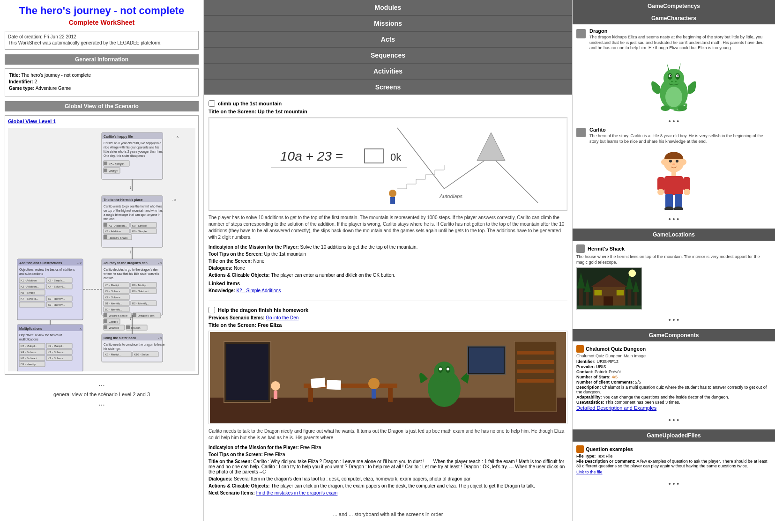 Image resolution: width=775 pixels, height=532 pixels. What do you see at coordinates (57, 352) in the screenshot?
I see `svg-text: K7 - Solve s...` at bounding box center [57, 352].